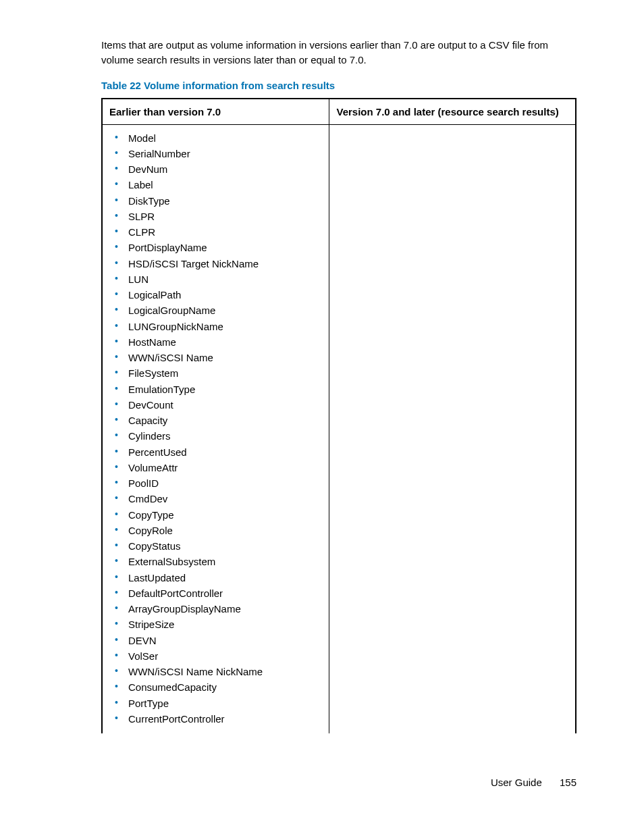 The height and width of the screenshot is (834, 644). Describe the element at coordinates (452, 112) in the screenshot. I see `column-header-later: Version 7.0 and later (resource search r…` at that location.